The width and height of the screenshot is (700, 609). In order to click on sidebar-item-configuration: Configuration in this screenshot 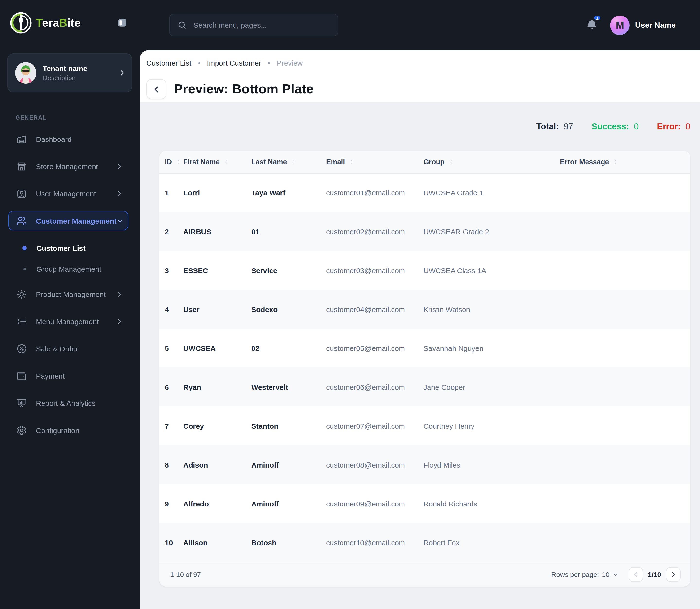, I will do `click(68, 430)`.